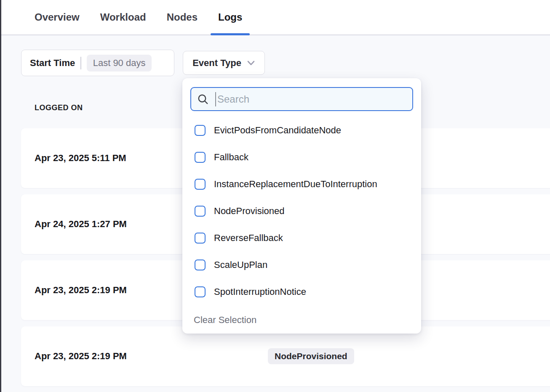 The width and height of the screenshot is (550, 392). I want to click on logged-on-cell: Apr 24, 2025 1:27 PM, so click(81, 224).